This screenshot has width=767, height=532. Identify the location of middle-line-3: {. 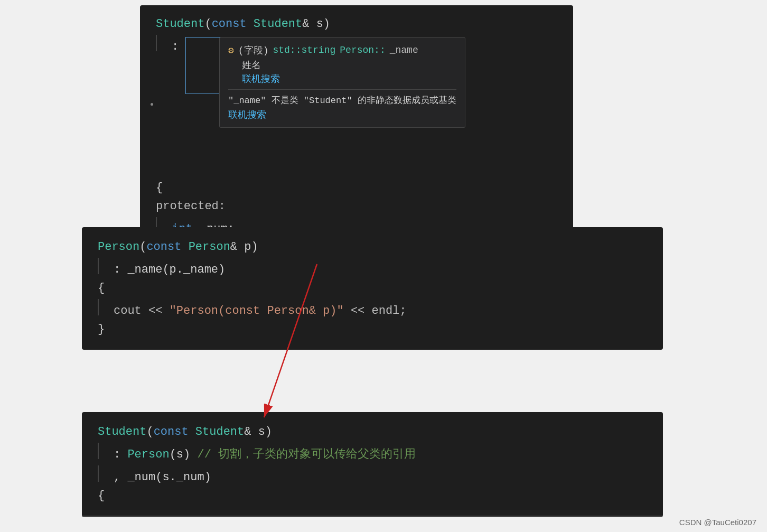
(372, 288).